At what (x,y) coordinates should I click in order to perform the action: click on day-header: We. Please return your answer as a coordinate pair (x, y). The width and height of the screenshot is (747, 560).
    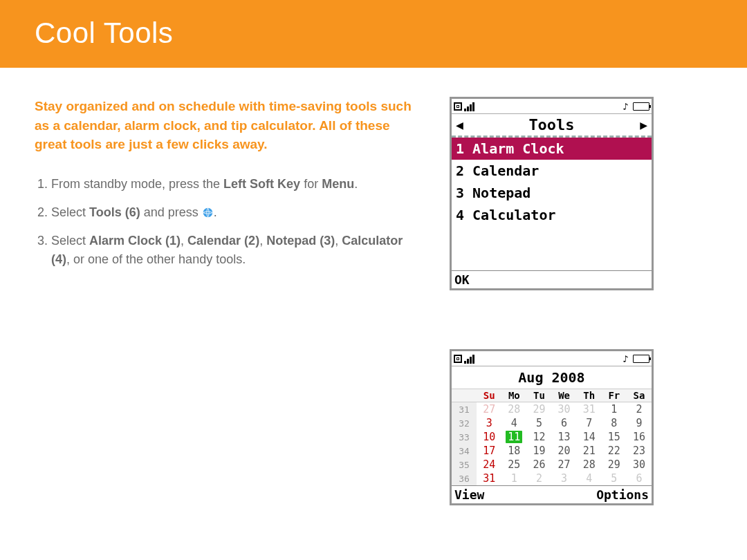
    Looking at the image, I should click on (564, 395).